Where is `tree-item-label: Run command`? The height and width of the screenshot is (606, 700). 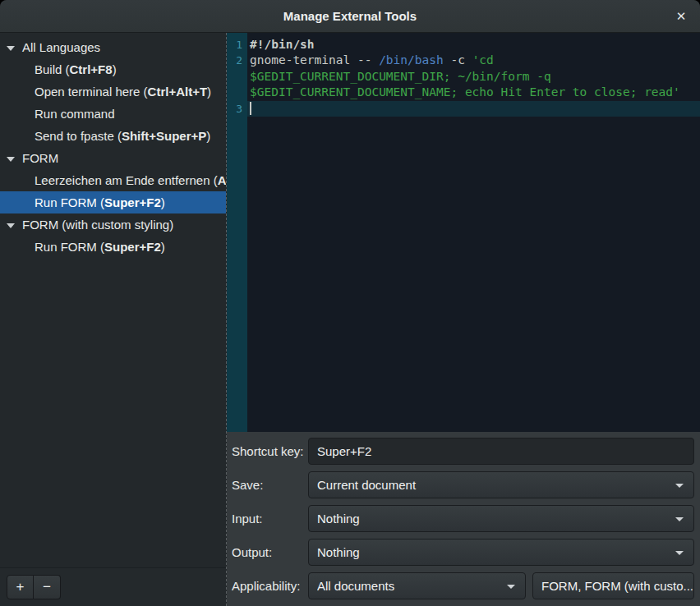
tree-item-label: Run command is located at coordinates (75, 113).